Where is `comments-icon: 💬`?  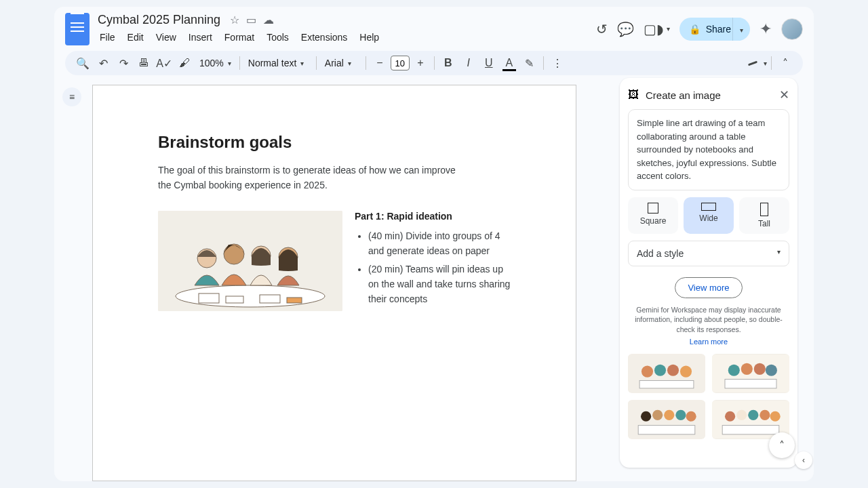 comments-icon: 💬 is located at coordinates (625, 29).